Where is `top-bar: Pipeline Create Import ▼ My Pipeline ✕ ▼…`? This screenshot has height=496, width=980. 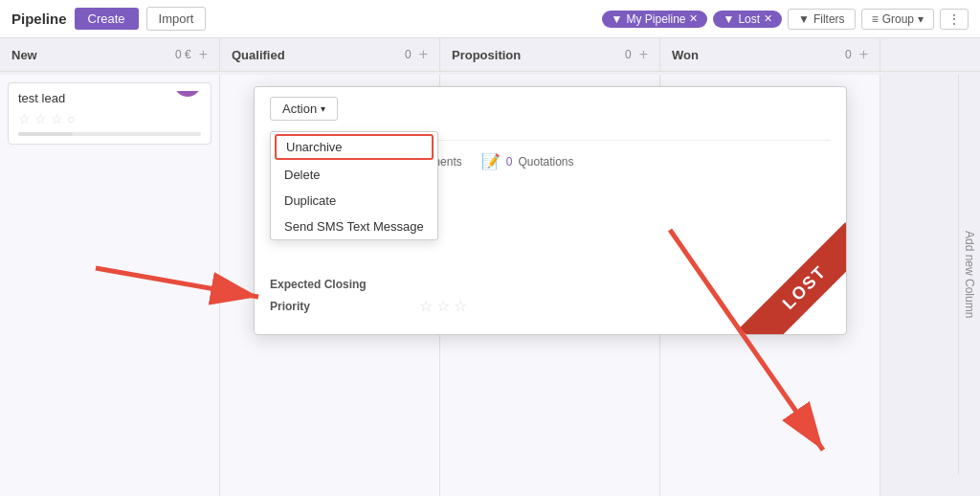 top-bar: Pipeline Create Import ▼ My Pipeline ✕ ▼… is located at coordinates (490, 19).